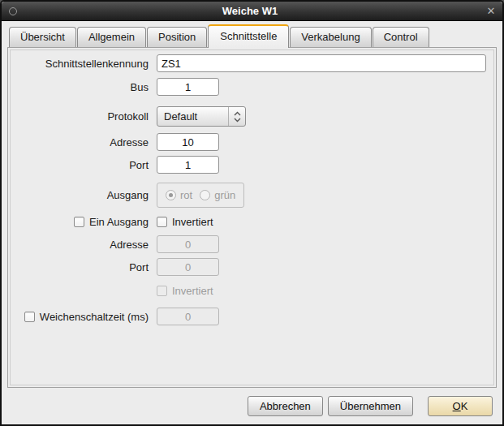 This screenshot has width=504, height=426. Describe the element at coordinates (81, 245) in the screenshot. I see `address-second-label: Adresse` at that location.